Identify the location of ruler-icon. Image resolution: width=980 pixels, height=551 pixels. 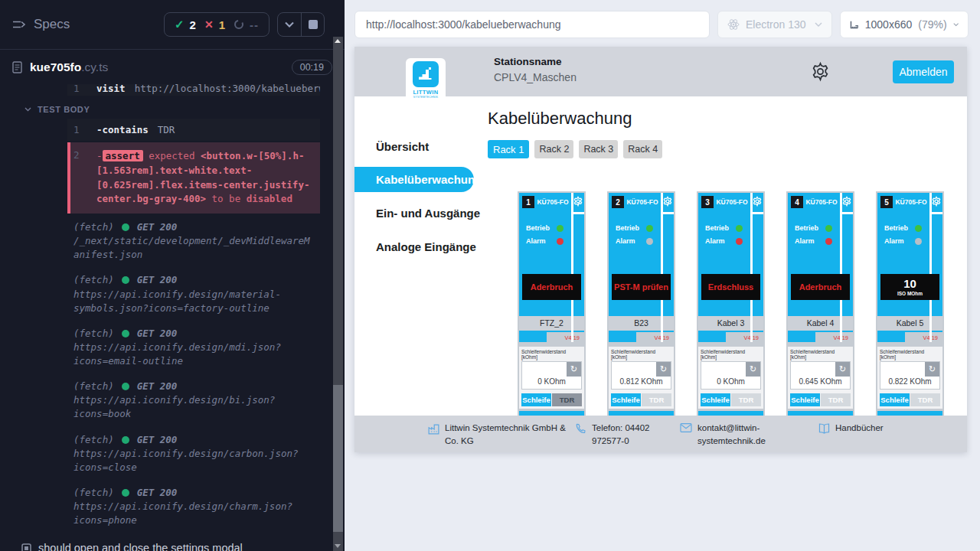
(854, 24).